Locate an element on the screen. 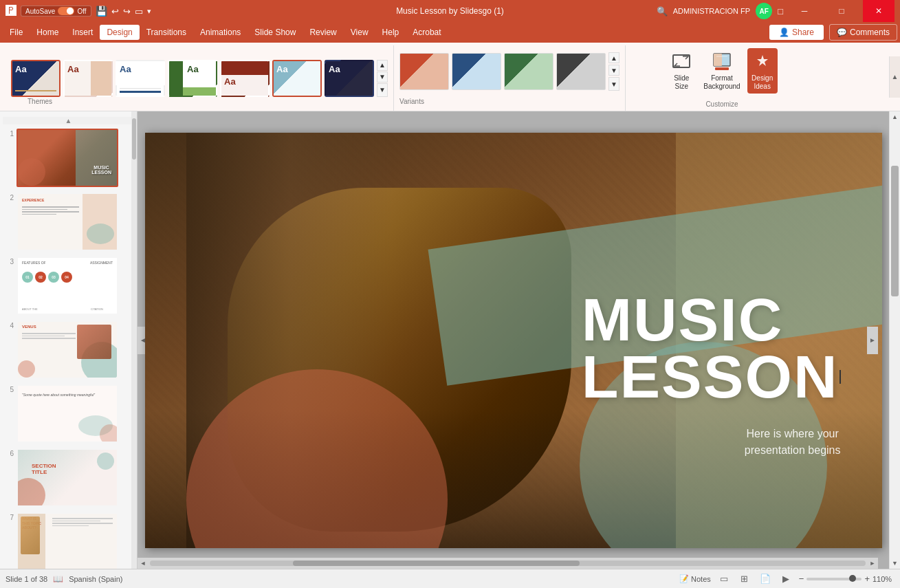 This screenshot has height=588, width=900. slide-thumb-1: 1 MUSICLESSON is located at coordinates (69, 158).